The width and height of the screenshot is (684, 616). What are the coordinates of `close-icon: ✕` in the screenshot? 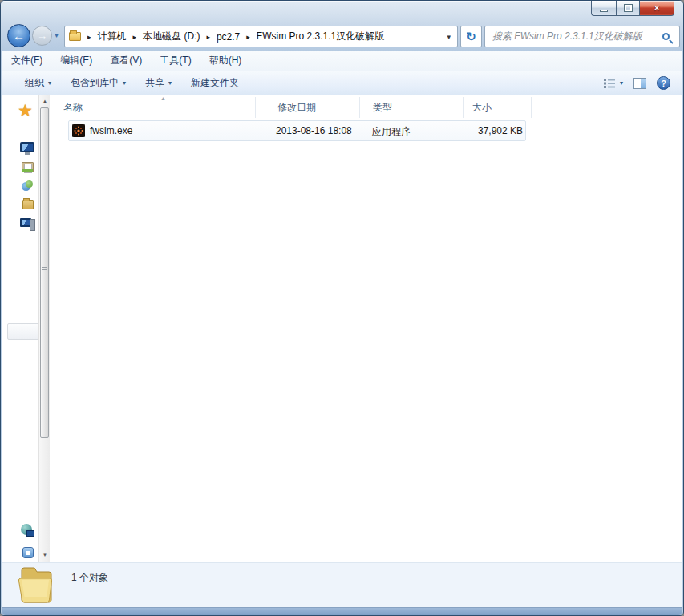 It's located at (656, 8).